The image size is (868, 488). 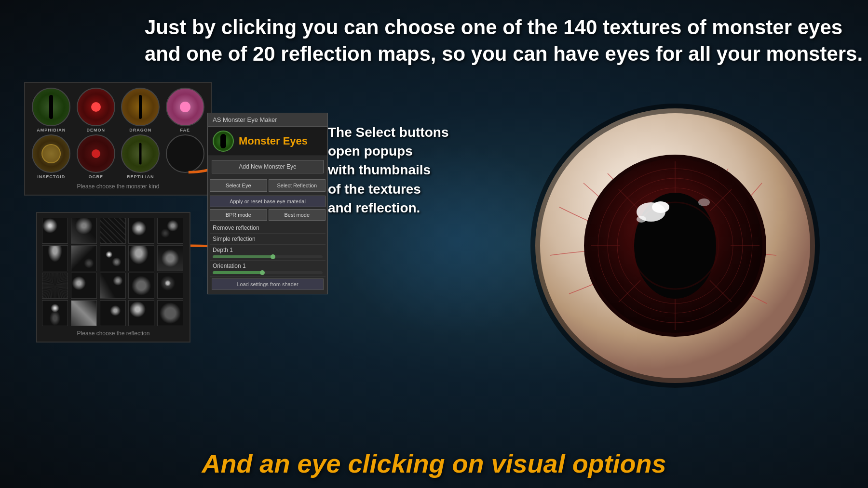 What do you see at coordinates (96, 157) in the screenshot?
I see `monster-cell-ogre: OGRE` at bounding box center [96, 157].